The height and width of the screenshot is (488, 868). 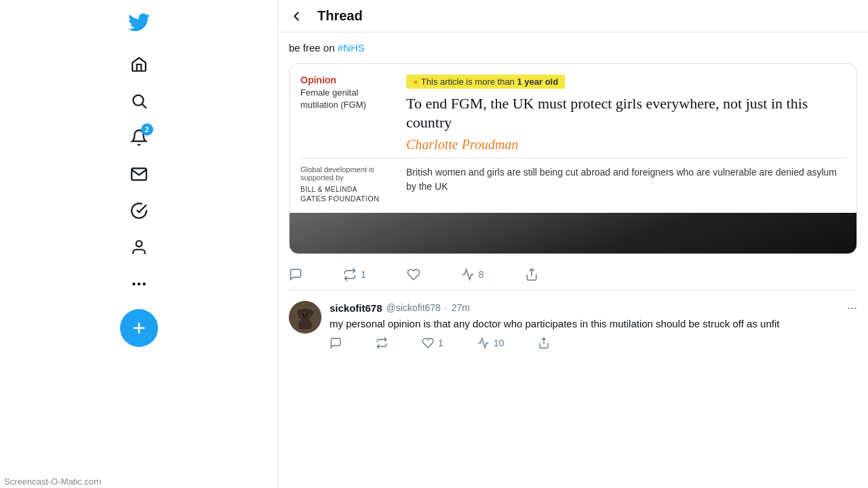 I want to click on reply-tweet: sickofit678 @sickofit678 · 27m ··· my pe…, so click(x=573, y=325).